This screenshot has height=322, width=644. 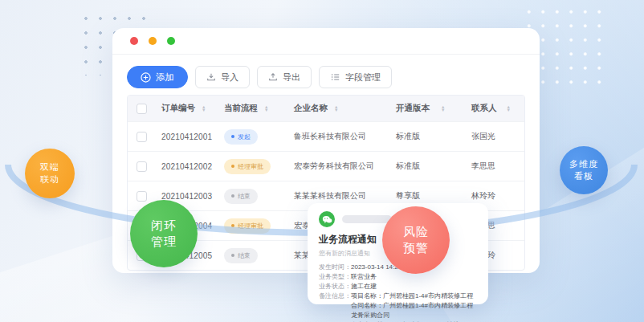 I want to click on notification-field-status: 业务状态： 施工在建, so click(x=398, y=287).